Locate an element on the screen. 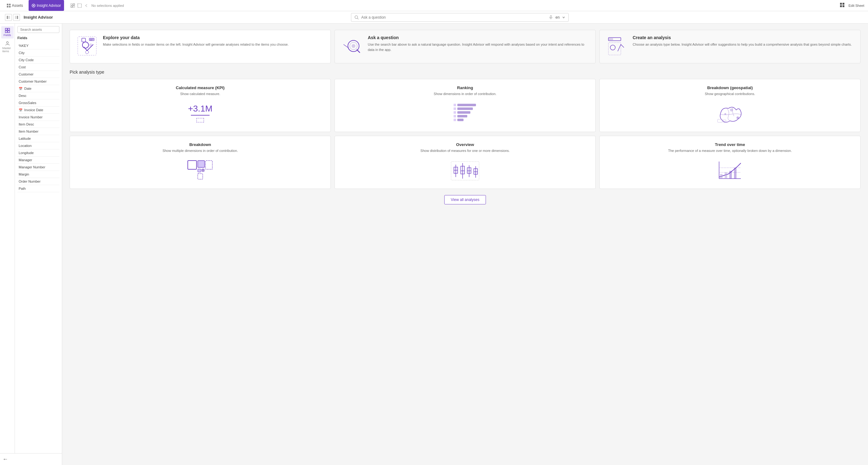 The height and width of the screenshot is (465, 868). sidebar-item: Item Number is located at coordinates (38, 131).